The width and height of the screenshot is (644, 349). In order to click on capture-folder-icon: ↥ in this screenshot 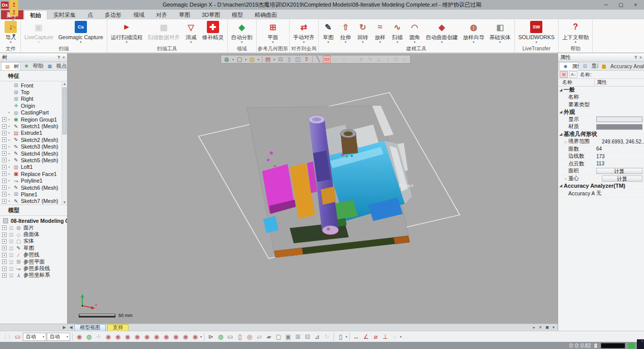, I will do `click(14, 12)`.